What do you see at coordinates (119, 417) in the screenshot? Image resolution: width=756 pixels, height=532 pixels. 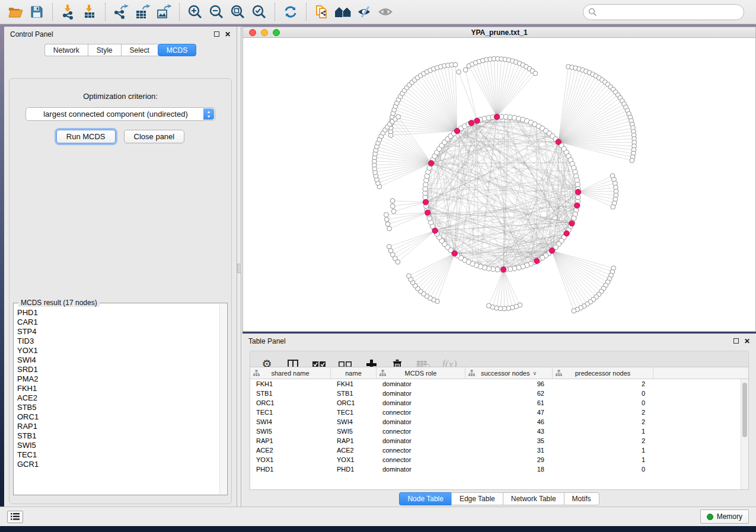 I see `mcds-result-item: ORC1` at bounding box center [119, 417].